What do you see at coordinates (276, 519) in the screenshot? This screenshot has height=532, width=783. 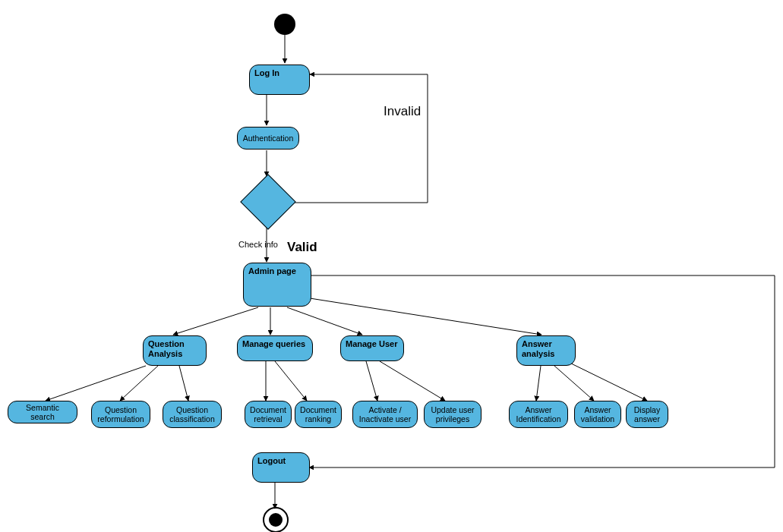 I see `final-node` at bounding box center [276, 519].